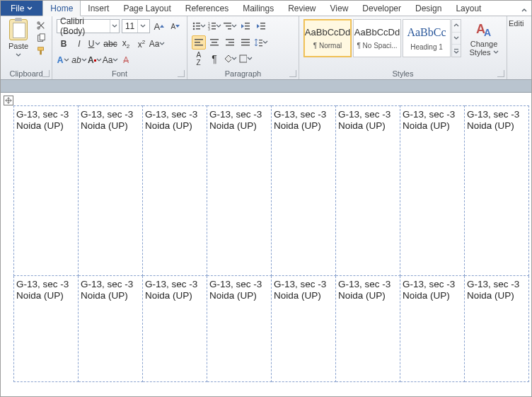  What do you see at coordinates (214, 26) in the screenshot?
I see `numbering-button: 123` at bounding box center [214, 26].